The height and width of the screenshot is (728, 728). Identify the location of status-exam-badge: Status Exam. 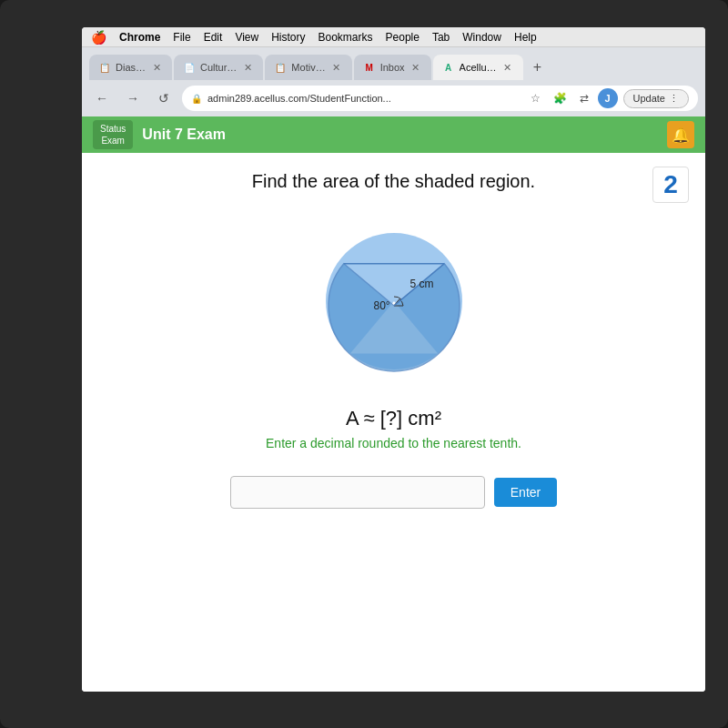
(113, 135).